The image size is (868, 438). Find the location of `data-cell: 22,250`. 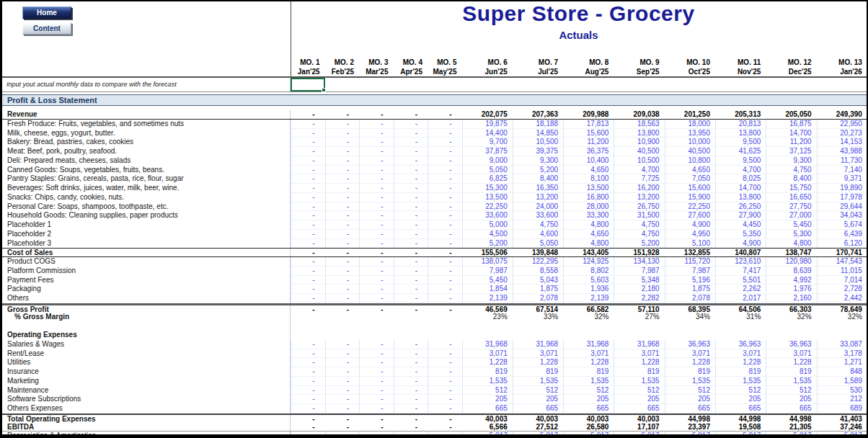

data-cell: 22,250 is located at coordinates (690, 207).